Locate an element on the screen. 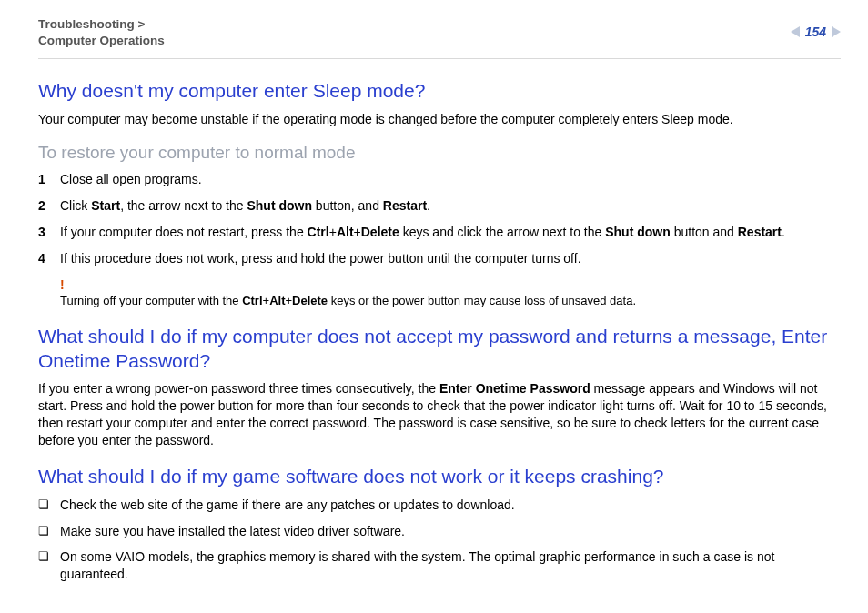 This screenshot has width=868, height=613. question-heading: What should I do if my game software doe… is located at coordinates (439, 477).